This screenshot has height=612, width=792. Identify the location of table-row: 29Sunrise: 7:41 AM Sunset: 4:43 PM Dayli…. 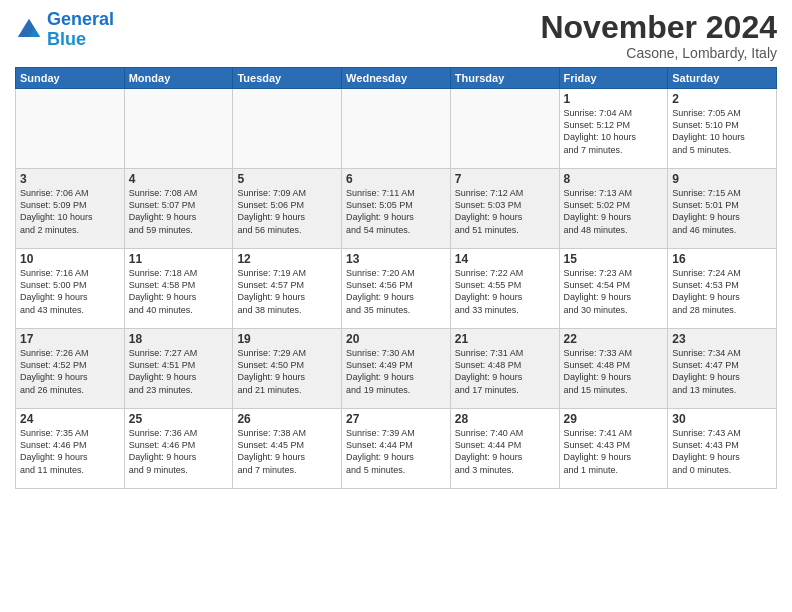
(614, 449).